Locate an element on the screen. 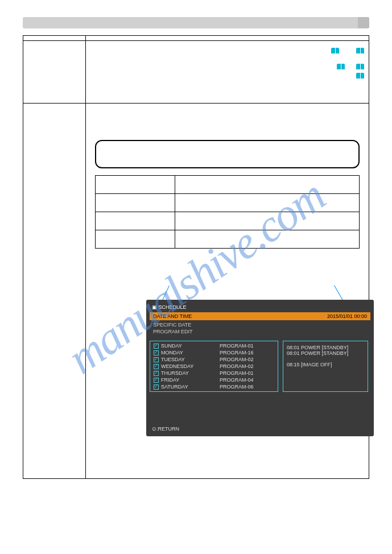 The width and height of the screenshot is (392, 554). event-row: 08:15 [IMAGE OFF] is located at coordinates (325, 365).